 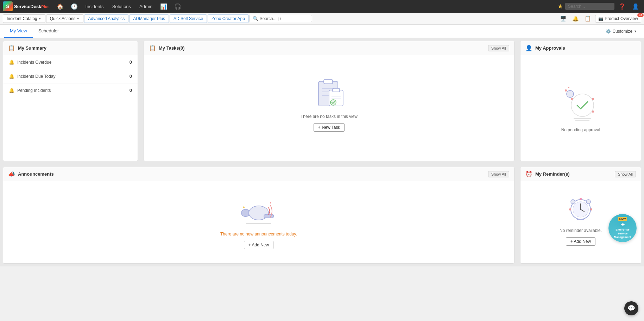 I want to click on admin-nav: Admin, so click(x=146, y=6).